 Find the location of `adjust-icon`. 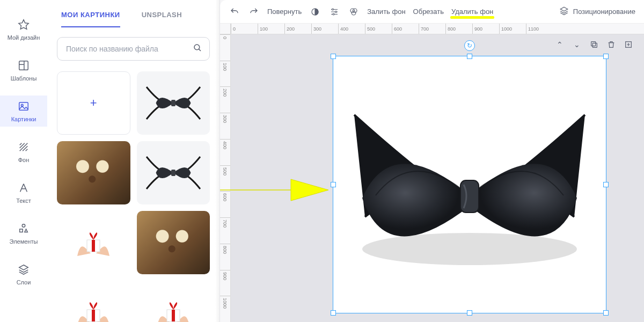

adjust-icon is located at coordinates (334, 12).